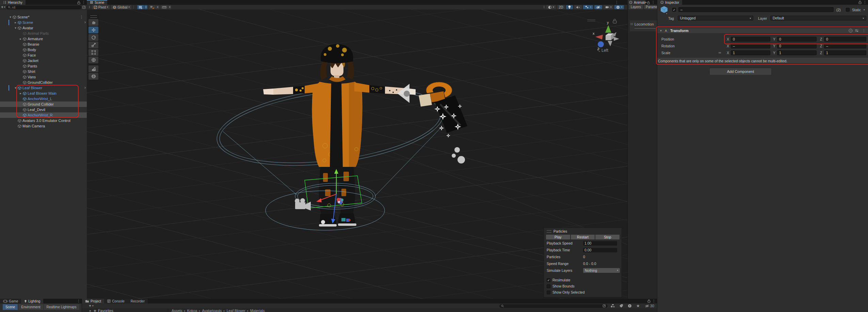 Image resolution: width=868 pixels, height=312 pixels. Describe the element at coordinates (177, 310) in the screenshot. I see `breadcrumb-segment: Assets` at that location.